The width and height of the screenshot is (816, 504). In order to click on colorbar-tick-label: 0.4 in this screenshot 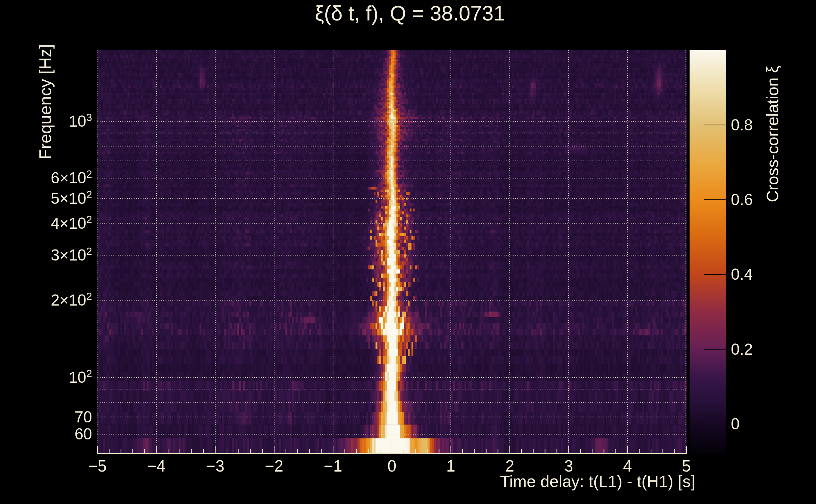, I will do `click(742, 274)`.